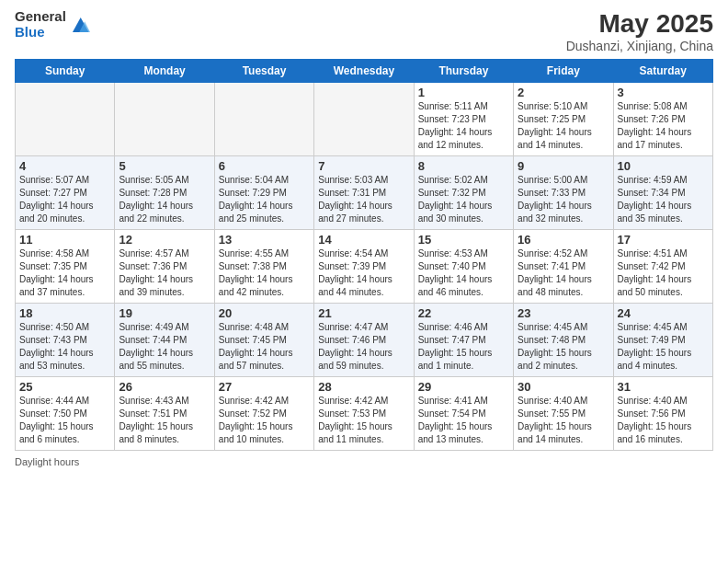 The width and height of the screenshot is (728, 563). What do you see at coordinates (364, 72) in the screenshot?
I see `col-wednesday: Wednesday` at bounding box center [364, 72].